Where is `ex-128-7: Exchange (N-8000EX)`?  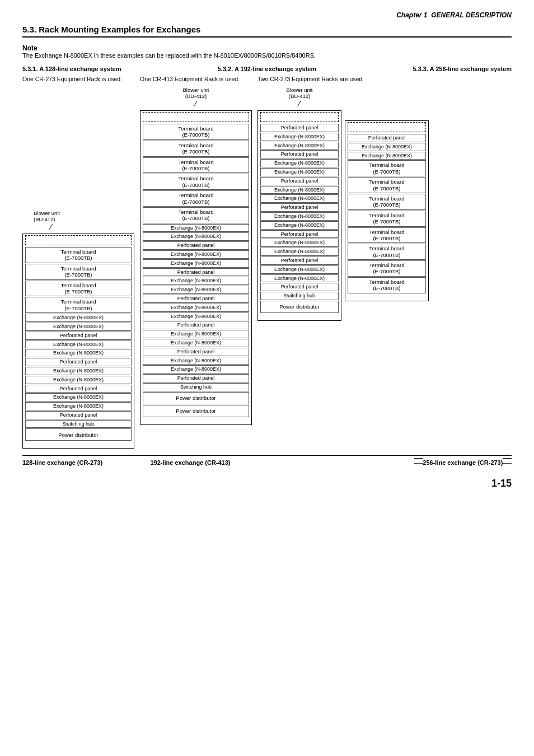
ex-128-7: Exchange (N-8000EX) is located at coordinates (78, 398).